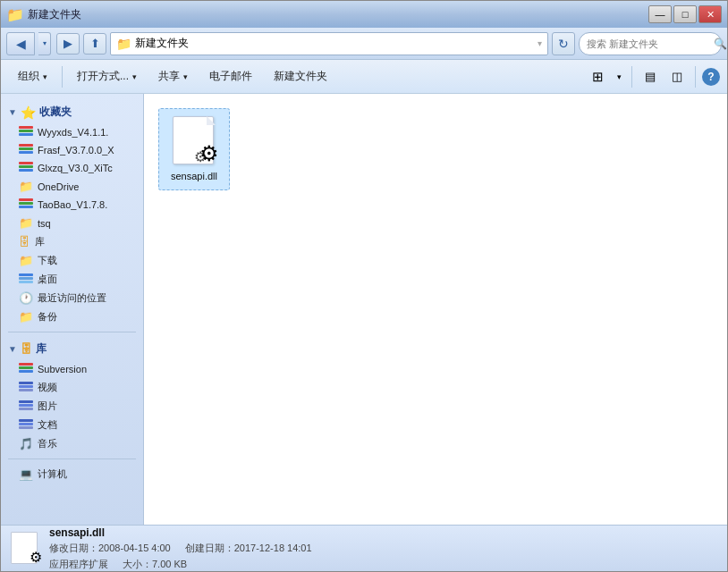 This screenshot has width=728, height=572. I want to click on sidebar-item-glxzq: Glxzq_V3.0_XiTc, so click(72, 168).